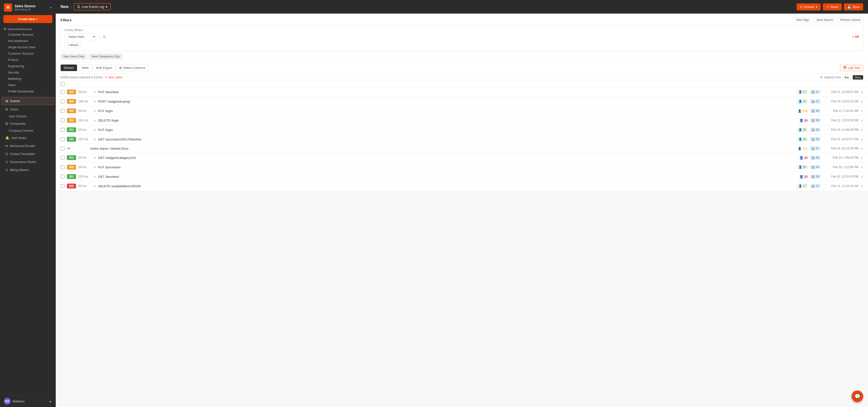 The image size is (868, 407). Describe the element at coordinates (803, 92) in the screenshot. I see `user-tag: 👤 17` at that location.